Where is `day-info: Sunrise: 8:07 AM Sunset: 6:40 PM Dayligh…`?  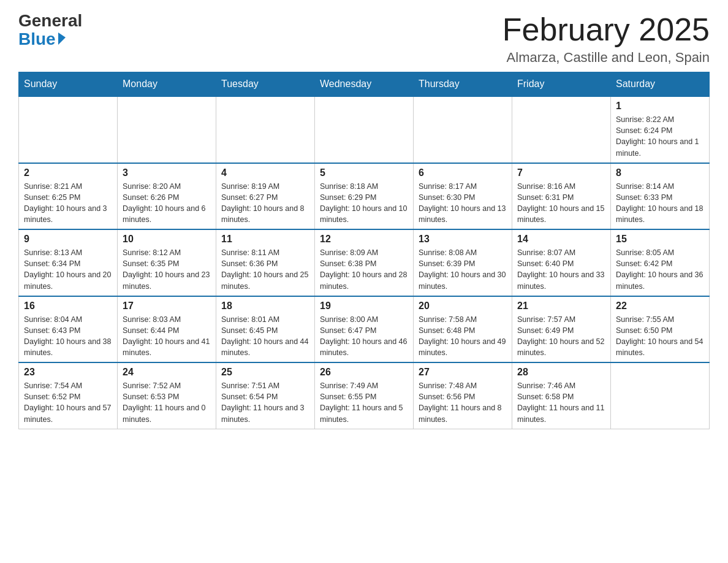
day-info: Sunrise: 8:07 AM Sunset: 6:40 PM Dayligh… is located at coordinates (561, 270).